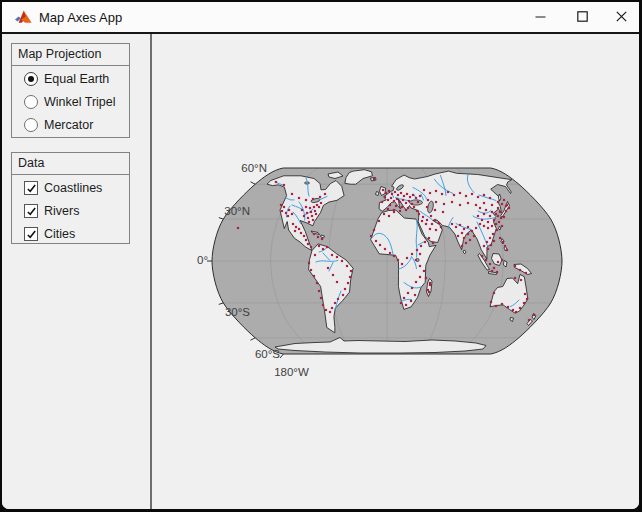 The height and width of the screenshot is (512, 642). I want to click on radio-mercator: Mercator, so click(76, 125).